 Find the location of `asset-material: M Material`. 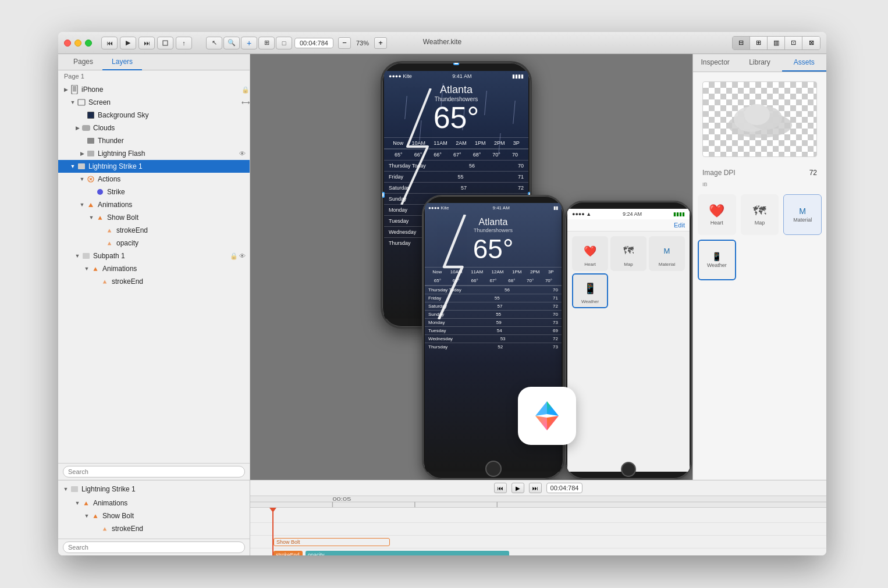

asset-material: M Material is located at coordinates (667, 254).